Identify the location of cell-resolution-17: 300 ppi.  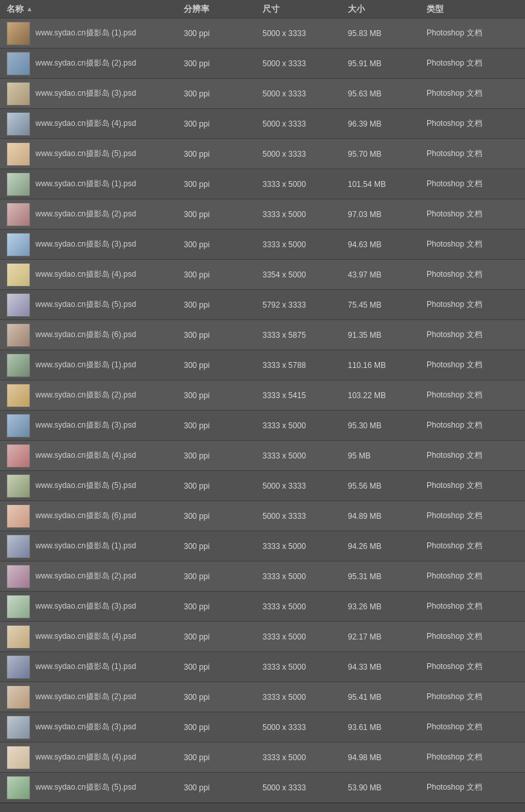
(219, 516).